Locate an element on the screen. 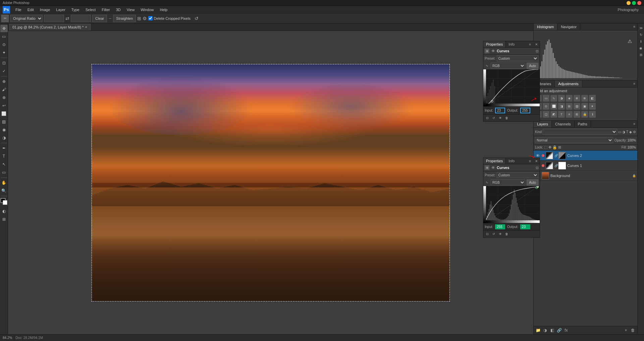  layers-mode-select: Normal is located at coordinates (574, 140).